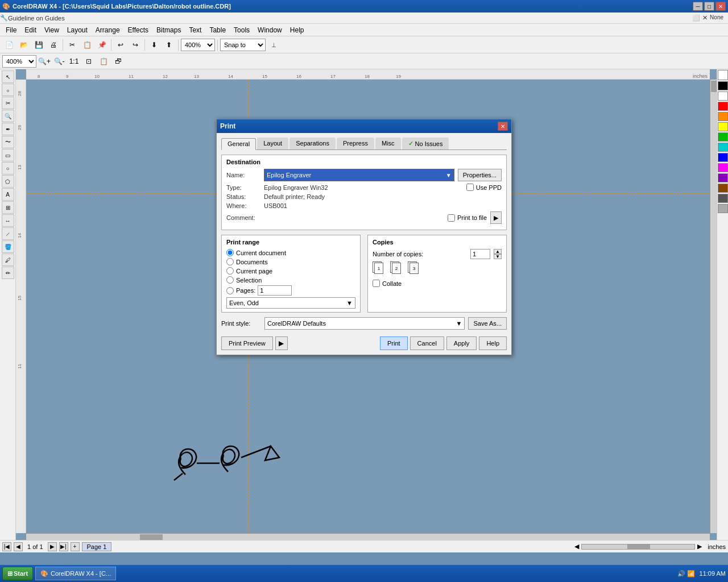 Image resolution: width=728 pixels, height=582 pixels. What do you see at coordinates (18, 573) in the screenshot?
I see `start-button: ⊞ Start` at bounding box center [18, 573].